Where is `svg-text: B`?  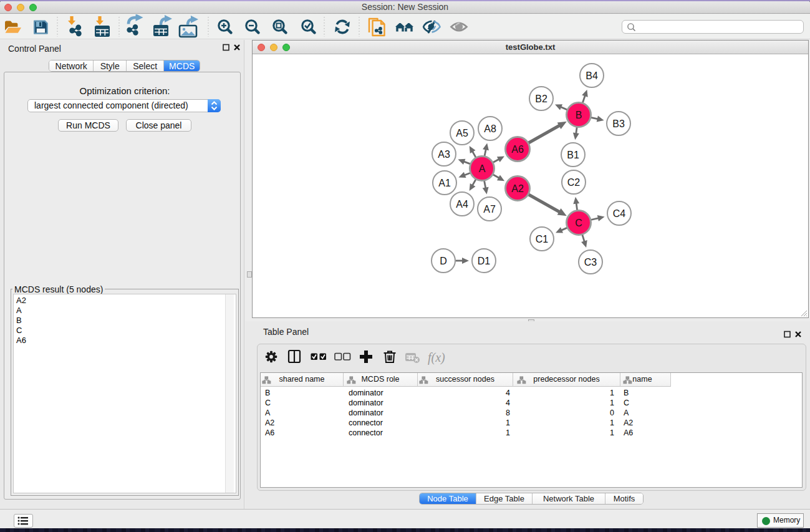 svg-text: B is located at coordinates (579, 115).